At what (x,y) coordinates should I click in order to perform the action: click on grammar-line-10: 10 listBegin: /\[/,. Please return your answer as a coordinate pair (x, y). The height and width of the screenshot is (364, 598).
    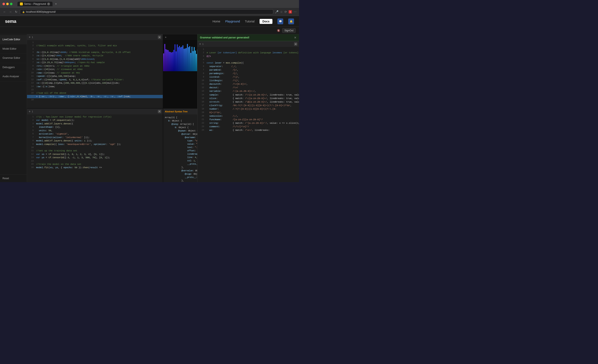
    Looking at the image, I should click on (248, 81).